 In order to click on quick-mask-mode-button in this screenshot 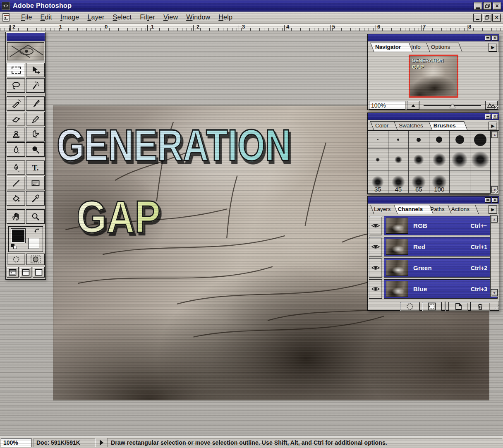, I will do `click(36, 259)`.